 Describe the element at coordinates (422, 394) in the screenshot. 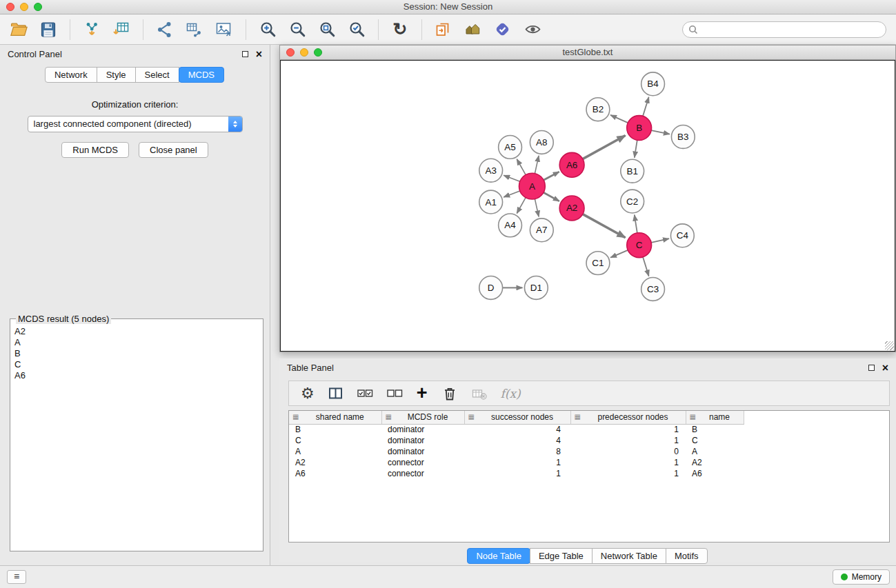

I see `add-row-button: +` at that location.